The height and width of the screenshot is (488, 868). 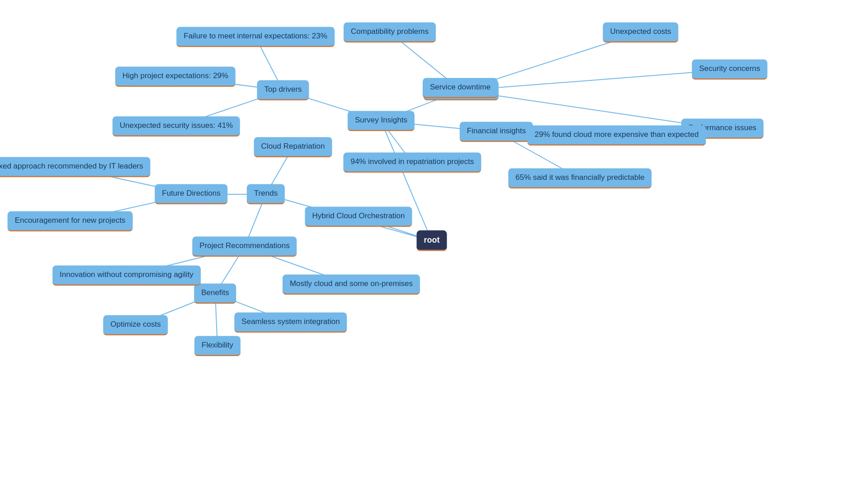 I want to click on node-mixed-approach: Mixed approach recommended by IT leaders, so click(x=75, y=167).